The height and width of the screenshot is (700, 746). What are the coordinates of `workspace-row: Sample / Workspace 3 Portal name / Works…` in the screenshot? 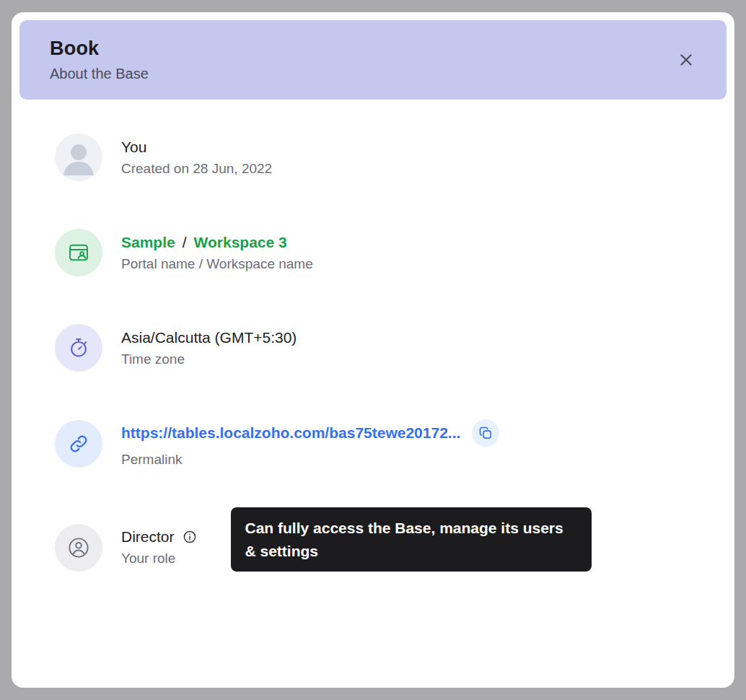 It's located at (380, 253).